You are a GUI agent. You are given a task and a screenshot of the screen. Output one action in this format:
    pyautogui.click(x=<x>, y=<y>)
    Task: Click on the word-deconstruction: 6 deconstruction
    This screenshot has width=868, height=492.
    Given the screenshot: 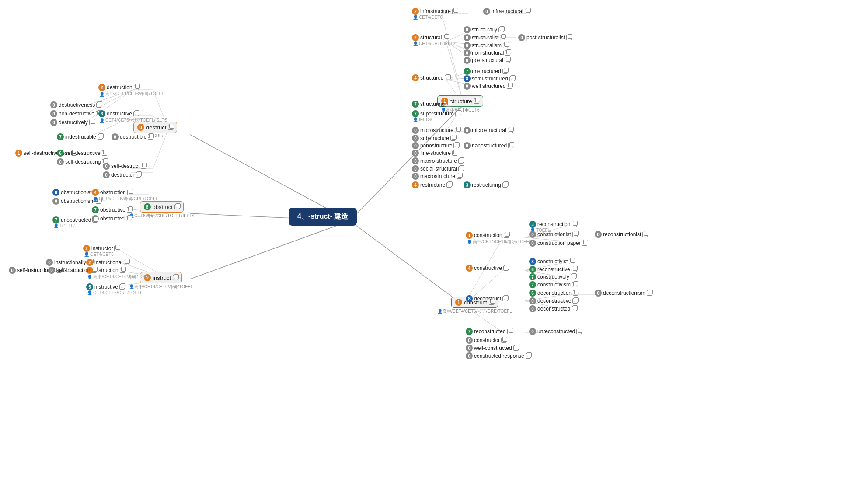 What is the action you would take?
    pyautogui.click(x=554, y=293)
    